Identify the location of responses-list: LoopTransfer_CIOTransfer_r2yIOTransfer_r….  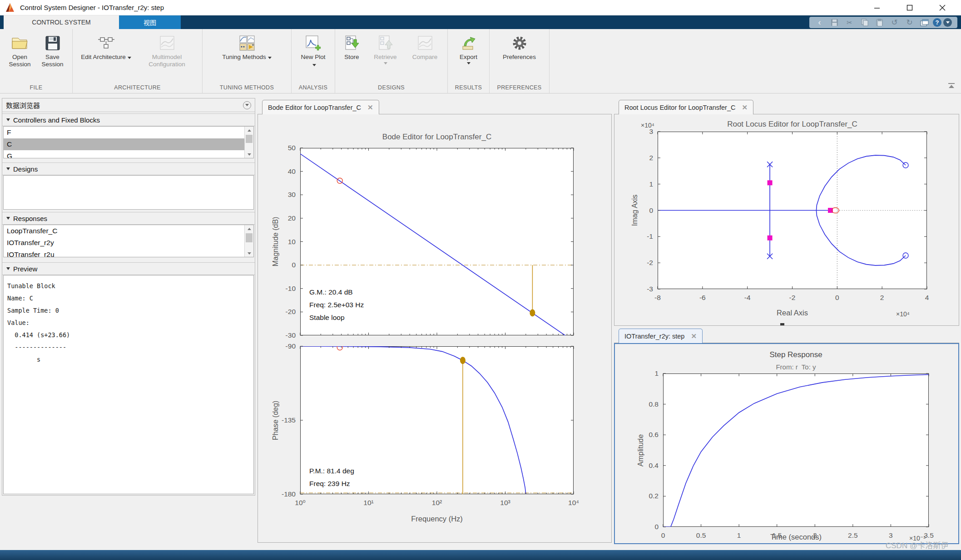
(129, 241).